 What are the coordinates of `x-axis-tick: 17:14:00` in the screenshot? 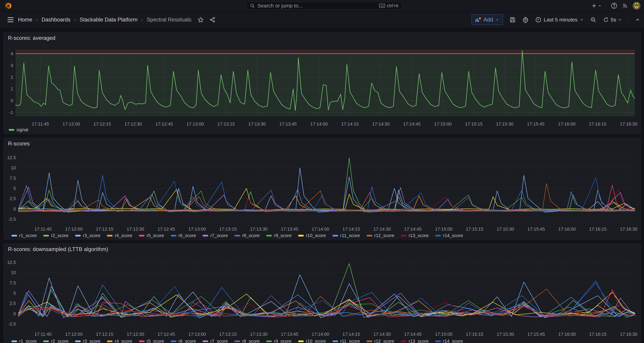 It's located at (319, 124).